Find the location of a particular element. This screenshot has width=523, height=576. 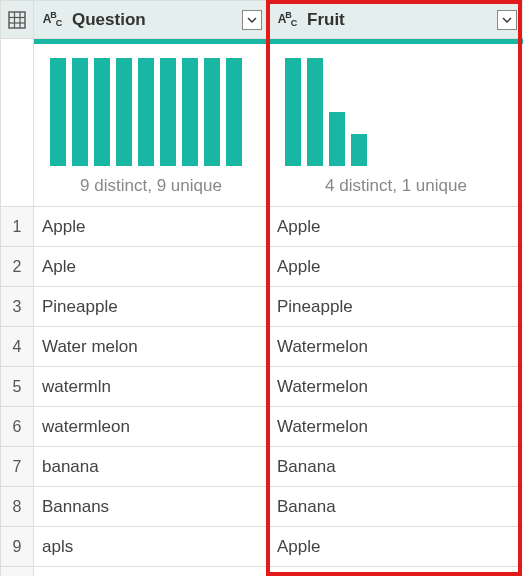

cell-question: Water melon is located at coordinates (152, 347).